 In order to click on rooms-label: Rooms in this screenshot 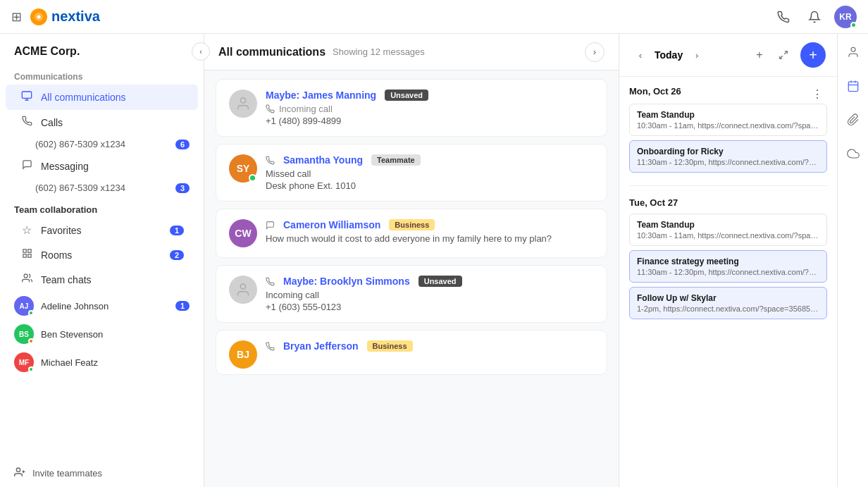, I will do `click(101, 255)`.